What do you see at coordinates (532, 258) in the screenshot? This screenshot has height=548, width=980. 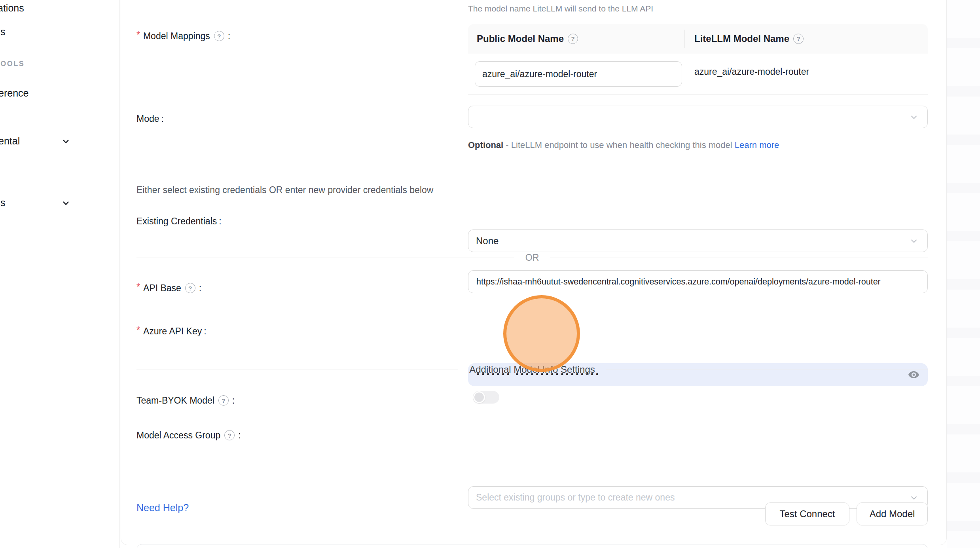 I see `or-divider: OR` at bounding box center [532, 258].